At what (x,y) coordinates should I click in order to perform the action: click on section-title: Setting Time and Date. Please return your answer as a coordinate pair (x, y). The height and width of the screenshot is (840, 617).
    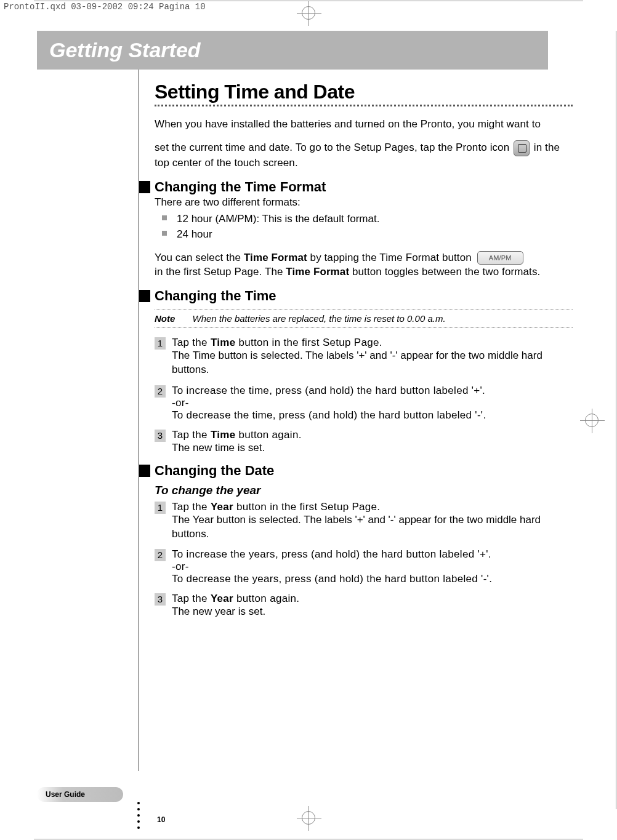
    Looking at the image, I should click on (363, 92).